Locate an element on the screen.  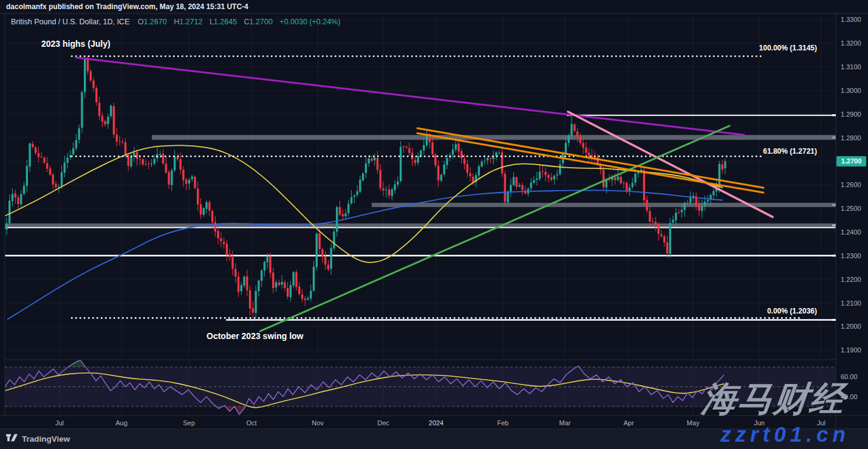
open-label: O is located at coordinates (141, 22).